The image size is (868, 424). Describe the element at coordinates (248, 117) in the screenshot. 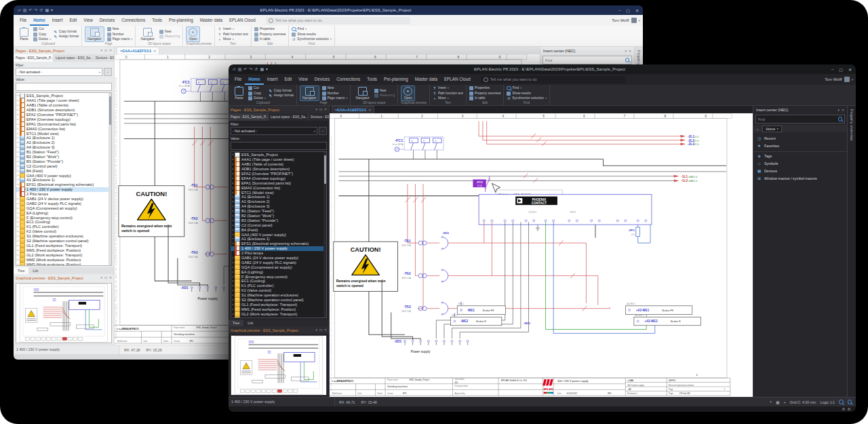

I see `navigator-tab: Pages - ESS_Sample_P...` at that location.